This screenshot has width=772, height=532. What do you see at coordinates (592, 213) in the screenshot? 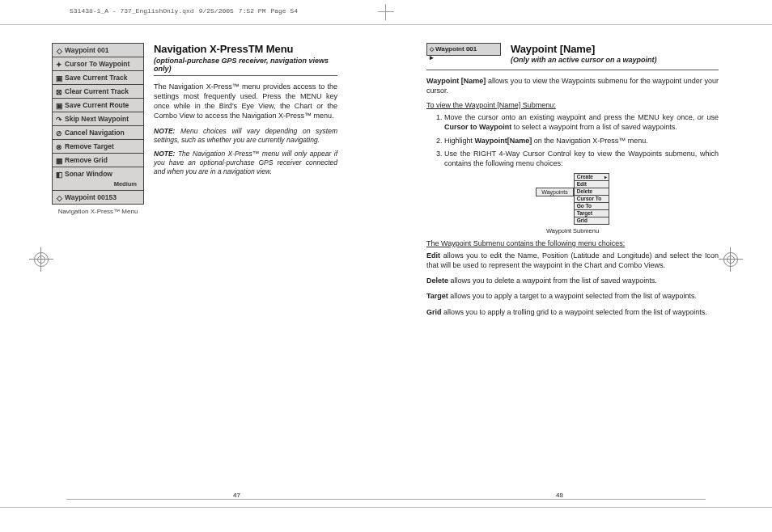
I see `submenu-item: Target` at bounding box center [592, 213].